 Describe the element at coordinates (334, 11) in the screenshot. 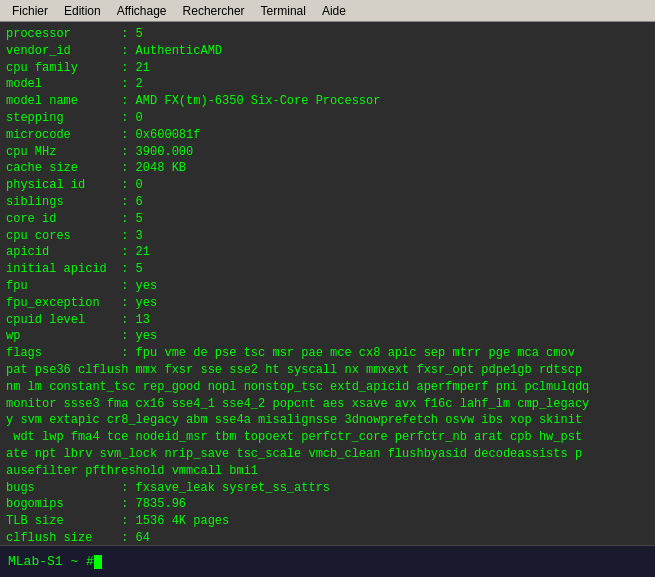

I see `menu-aide: Aide` at that location.